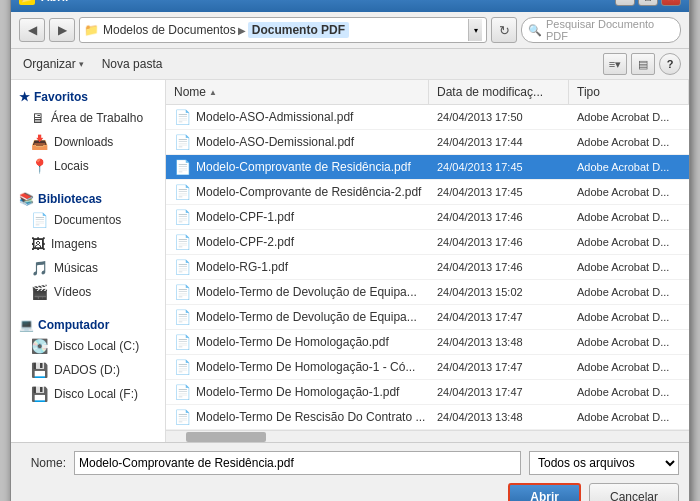 This screenshot has width=700, height=501. Describe the element at coordinates (88, 166) in the screenshot. I see `sidebar-item-locations: 📍 Locais` at that location.